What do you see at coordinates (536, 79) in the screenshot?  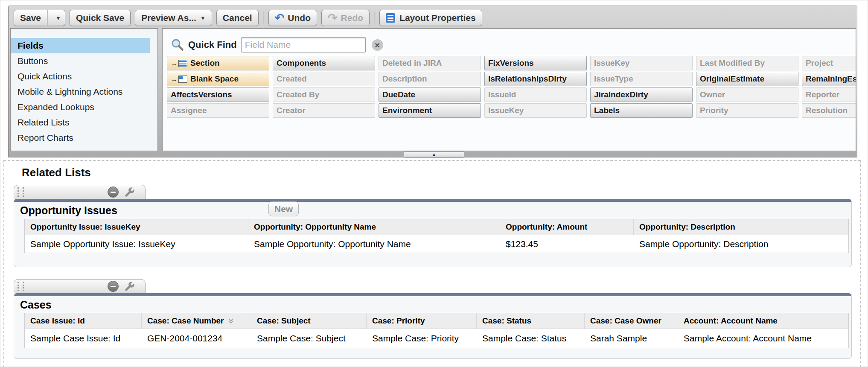 I see `palette-item-isrelationshipsdirty: isRelationshipsDirty` at bounding box center [536, 79].